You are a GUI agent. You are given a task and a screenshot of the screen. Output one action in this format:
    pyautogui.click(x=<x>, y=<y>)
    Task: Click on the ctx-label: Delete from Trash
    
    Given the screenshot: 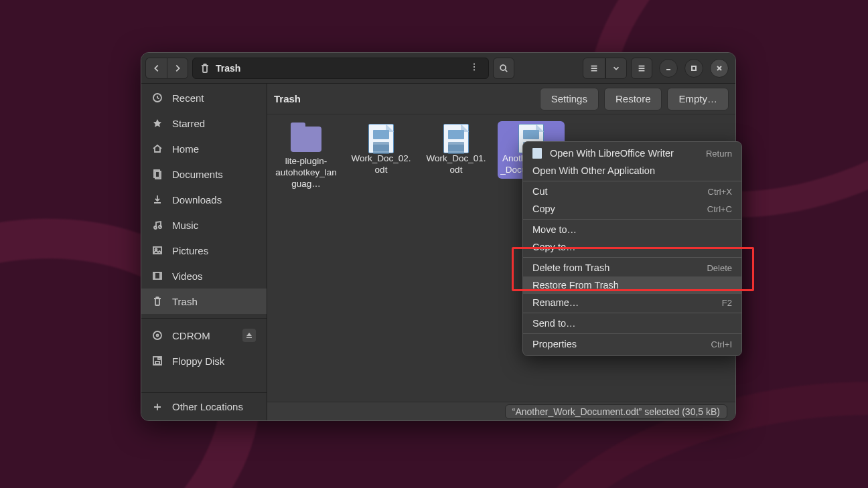 What is the action you would take?
    pyautogui.click(x=571, y=268)
    